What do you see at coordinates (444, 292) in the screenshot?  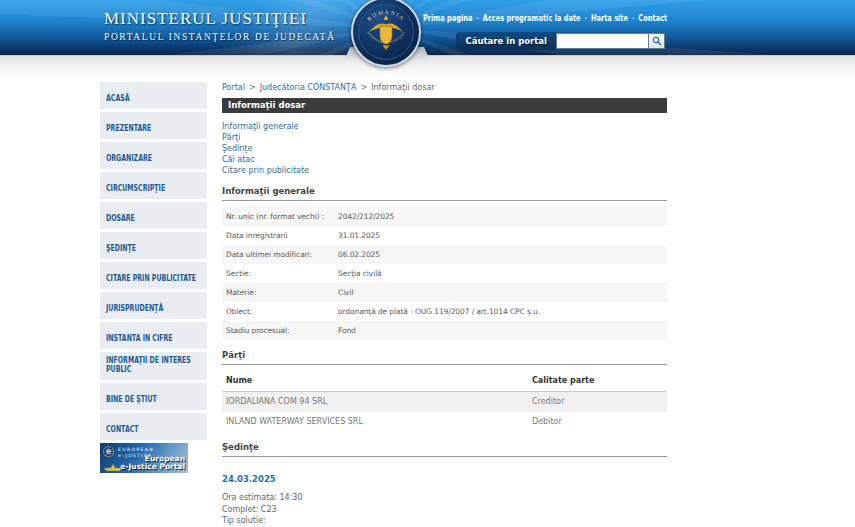 I see `field-row-materie: Materie: Civil` at bounding box center [444, 292].